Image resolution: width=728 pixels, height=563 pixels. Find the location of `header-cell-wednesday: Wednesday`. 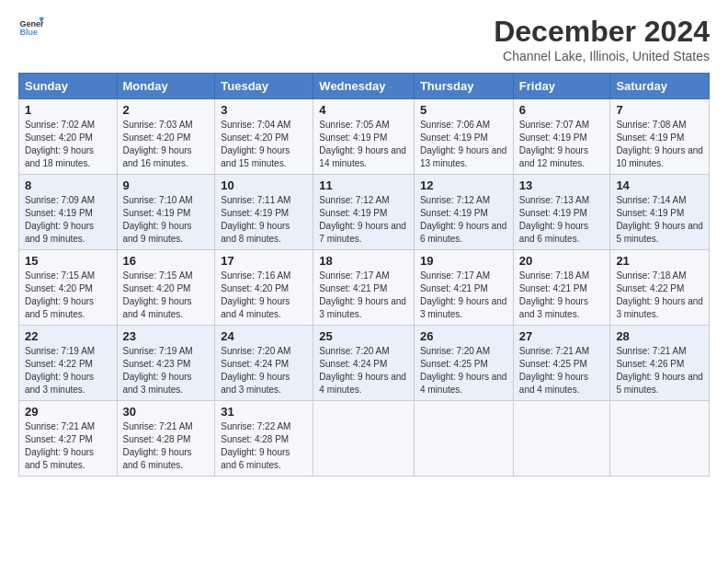

header-cell-wednesday: Wednesday is located at coordinates (364, 86).